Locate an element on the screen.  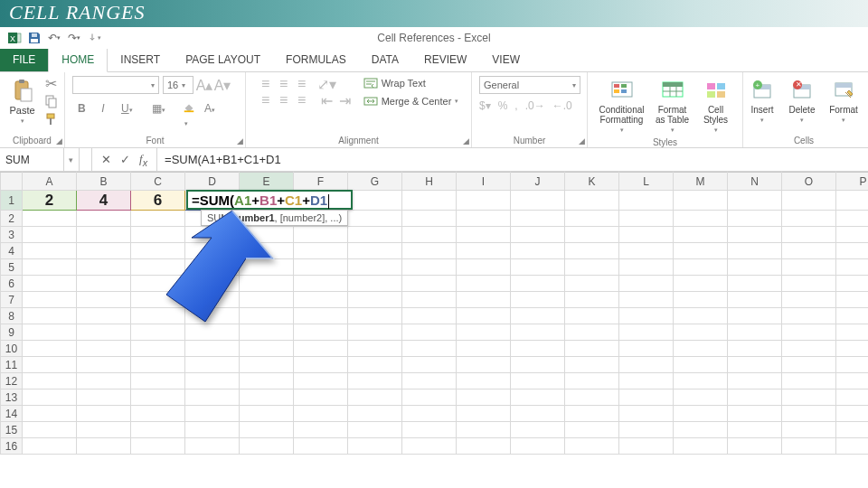
format-cells-button: Format▾ is located at coordinates (844, 101).